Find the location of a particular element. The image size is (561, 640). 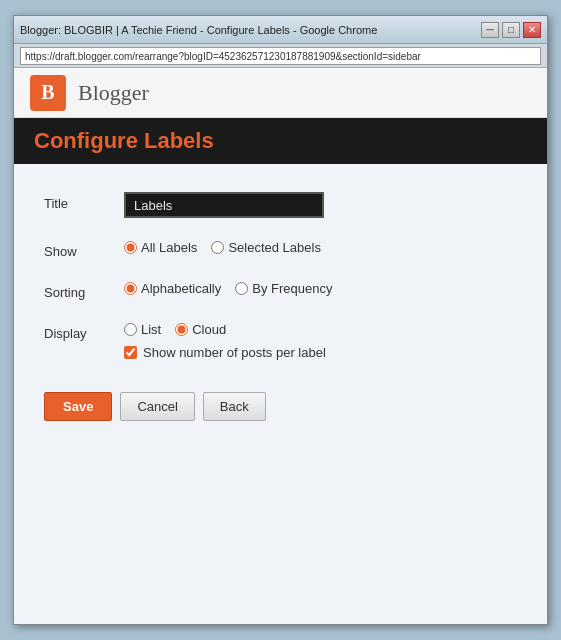

all-labels-option: All Labels is located at coordinates (160, 248).